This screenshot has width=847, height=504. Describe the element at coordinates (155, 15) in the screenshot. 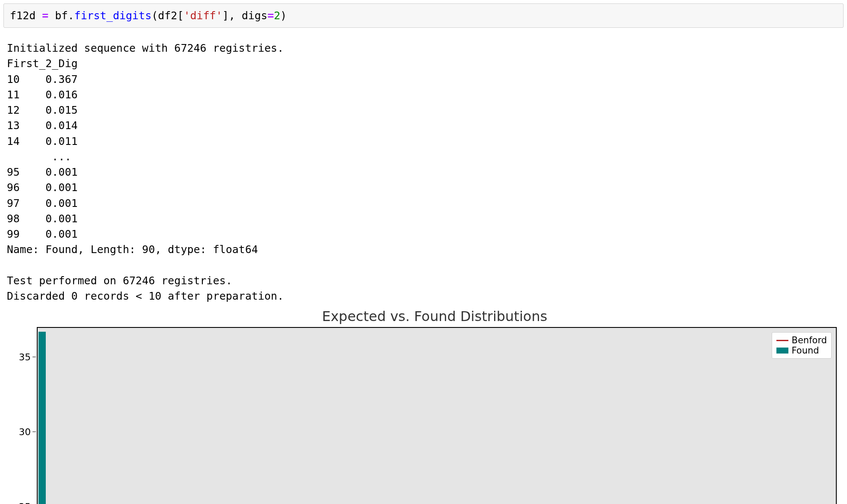

I see `code-lparen: (` at that location.